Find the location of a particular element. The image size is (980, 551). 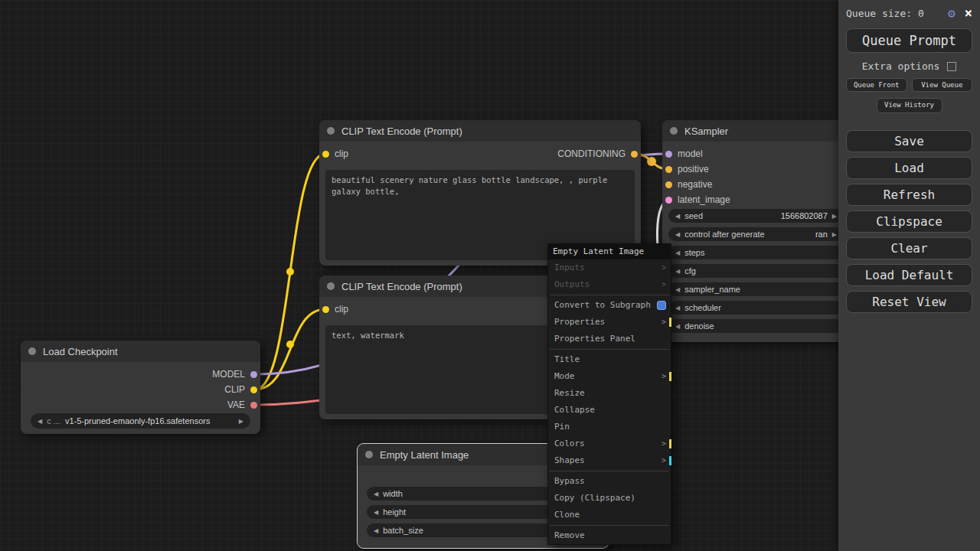

reset-view-button: Reset View is located at coordinates (910, 302).